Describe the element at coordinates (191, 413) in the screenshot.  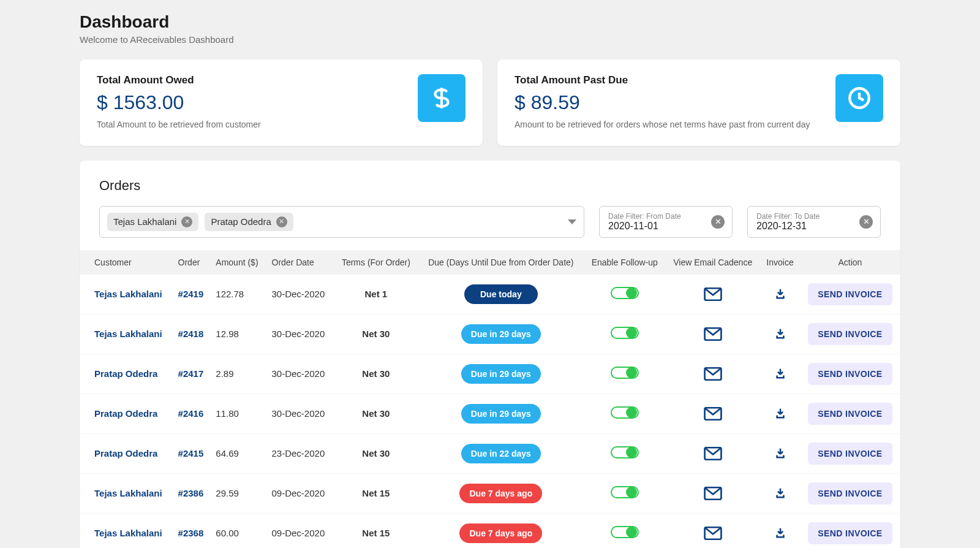
I see `order-link: #2416` at that location.